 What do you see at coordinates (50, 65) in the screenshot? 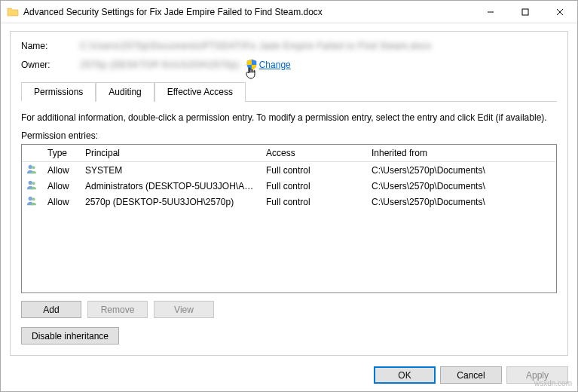
I see `owner-label: Owner:` at bounding box center [50, 65].